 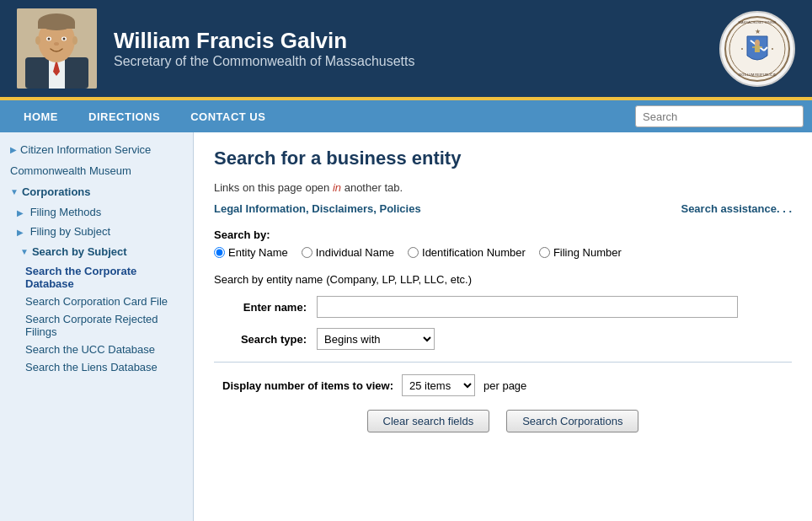 I want to click on display-items-label: Display number of items to view:, so click(x=308, y=386).